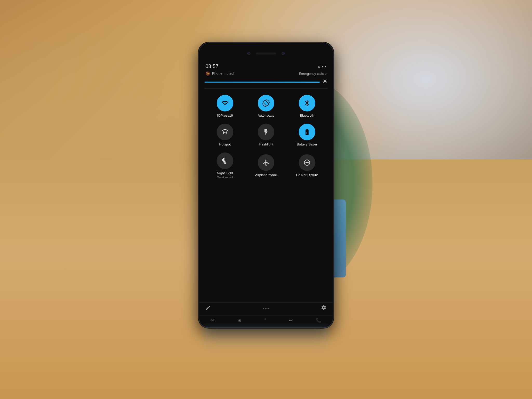 This screenshot has width=532, height=399. Describe the element at coordinates (266, 135) in the screenshot. I see `qs-row-2: Hotspot Flashlight` at that location.